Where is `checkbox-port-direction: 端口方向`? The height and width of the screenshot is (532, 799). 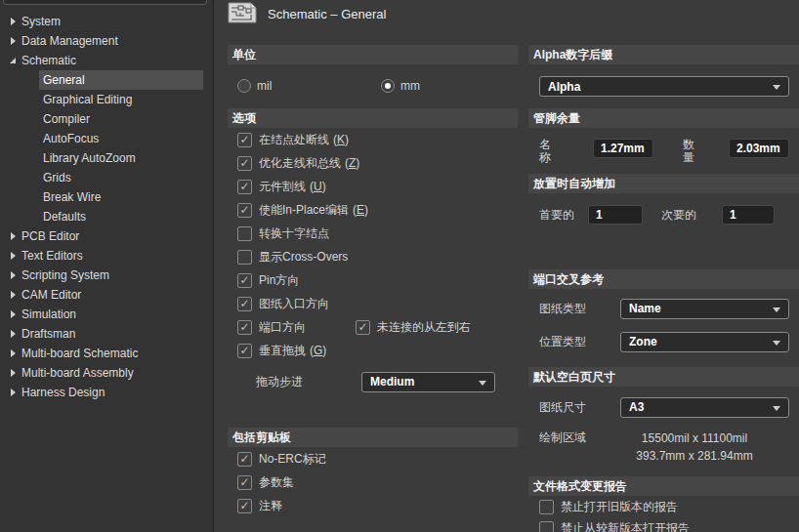
checkbox-port-direction: 端口方向 is located at coordinates (297, 328).